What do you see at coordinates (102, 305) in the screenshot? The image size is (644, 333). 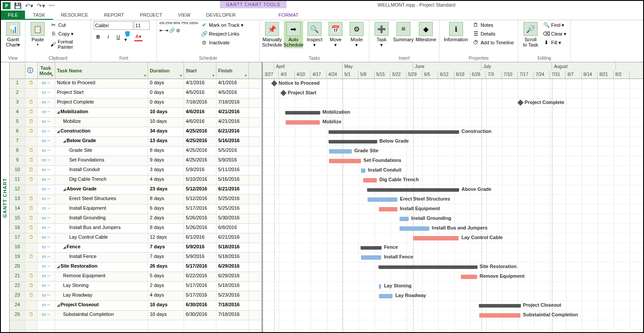 I see `task-name-cell: ◢Project Closeout` at bounding box center [102, 305].